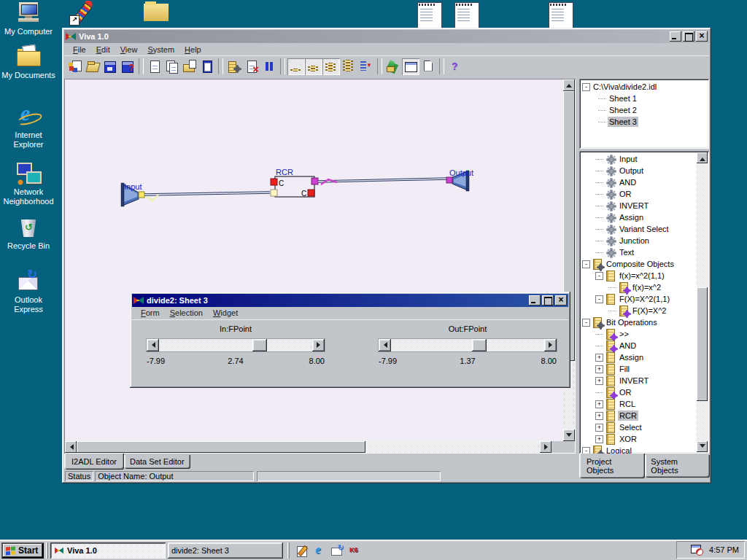 Image resolution: width=747 pixels, height=560 pixels. I want to click on tree-scroll-down-button, so click(702, 446).